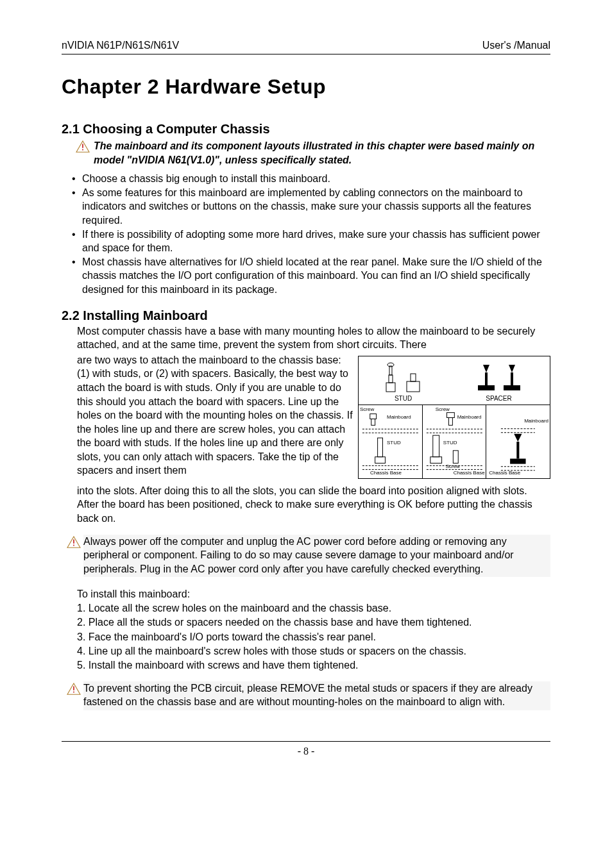 The height and width of the screenshot is (868, 612). Describe the element at coordinates (306, 47) in the screenshot. I see `page-header: nVIDIA N61P/N61S/N61V User's /Manual` at that location.